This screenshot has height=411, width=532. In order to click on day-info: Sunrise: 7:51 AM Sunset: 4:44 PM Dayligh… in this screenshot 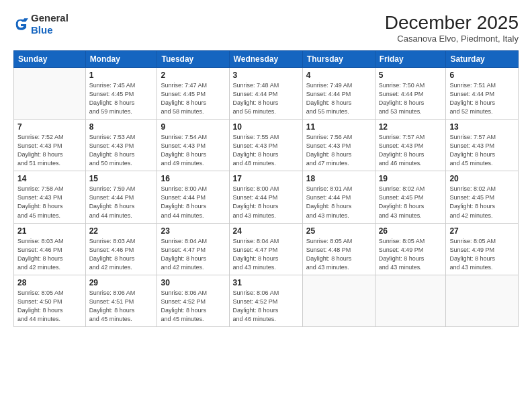, I will do `click(482, 99)`.